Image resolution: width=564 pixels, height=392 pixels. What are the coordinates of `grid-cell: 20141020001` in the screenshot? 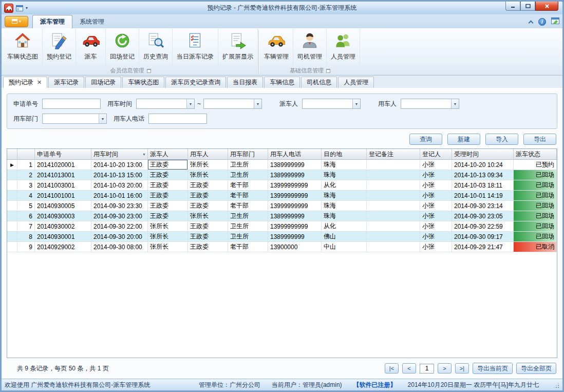 It's located at (63, 165).